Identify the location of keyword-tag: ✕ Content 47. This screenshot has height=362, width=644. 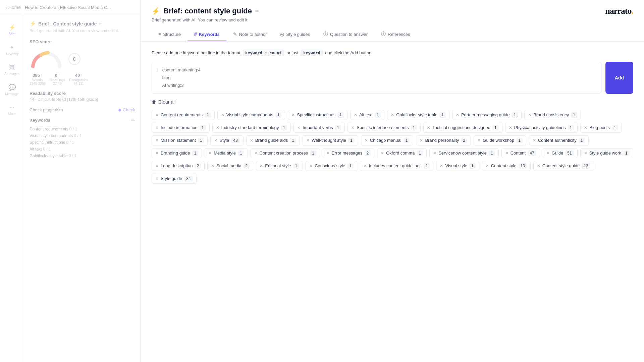
(521, 153).